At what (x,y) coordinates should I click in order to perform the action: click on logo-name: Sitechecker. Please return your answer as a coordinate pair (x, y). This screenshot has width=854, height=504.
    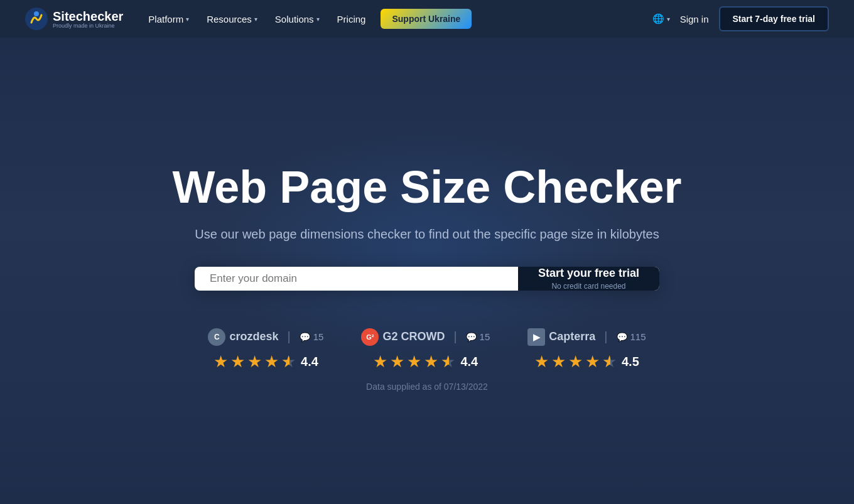
    Looking at the image, I should click on (88, 16).